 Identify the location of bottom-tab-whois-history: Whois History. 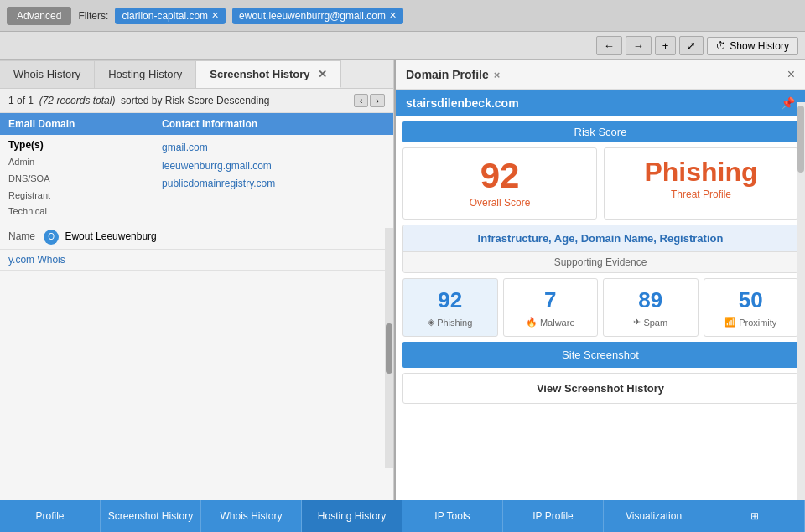
(252, 516).